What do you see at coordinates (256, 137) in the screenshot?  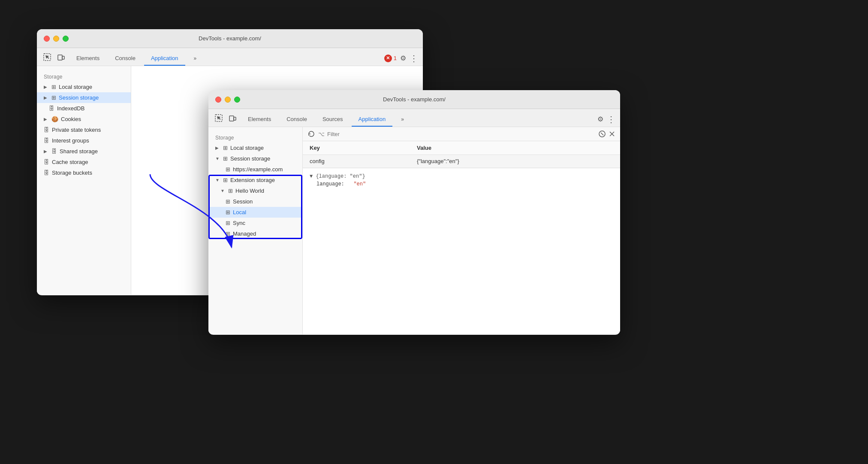 I see `storage-section-label-front: Storage` at bounding box center [256, 137].